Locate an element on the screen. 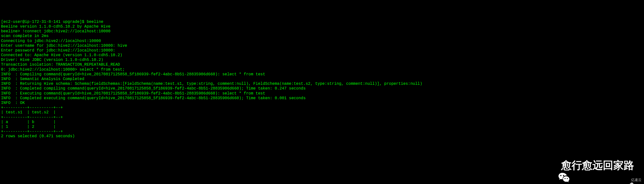 Image resolution: width=644 pixels, height=184 pixels. terminal-line: beeline> !connect jdbc:hive2://localhost… is located at coordinates (322, 32).